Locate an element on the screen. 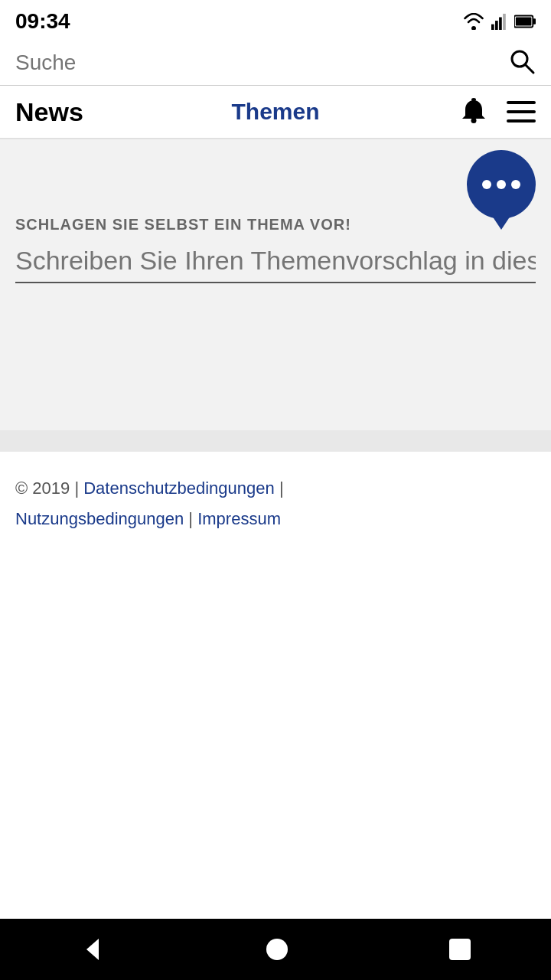  chat-dots is located at coordinates (501, 185).